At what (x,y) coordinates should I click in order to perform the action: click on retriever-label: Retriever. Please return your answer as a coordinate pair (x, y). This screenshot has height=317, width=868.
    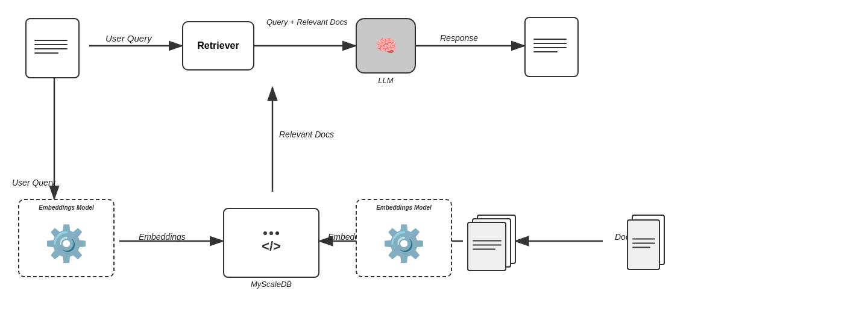
    Looking at the image, I should click on (218, 46).